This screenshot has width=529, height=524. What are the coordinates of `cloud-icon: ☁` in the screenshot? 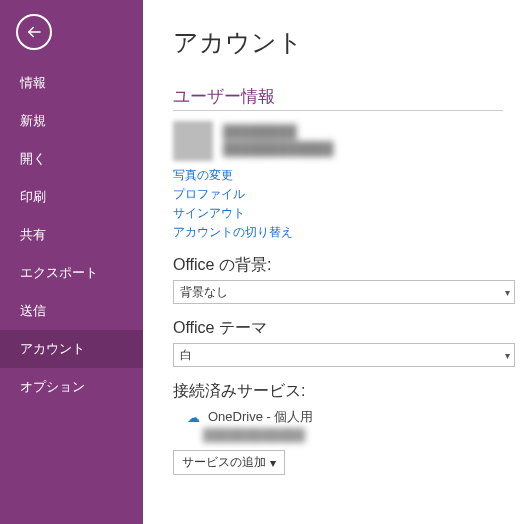 It's located at (194, 418).